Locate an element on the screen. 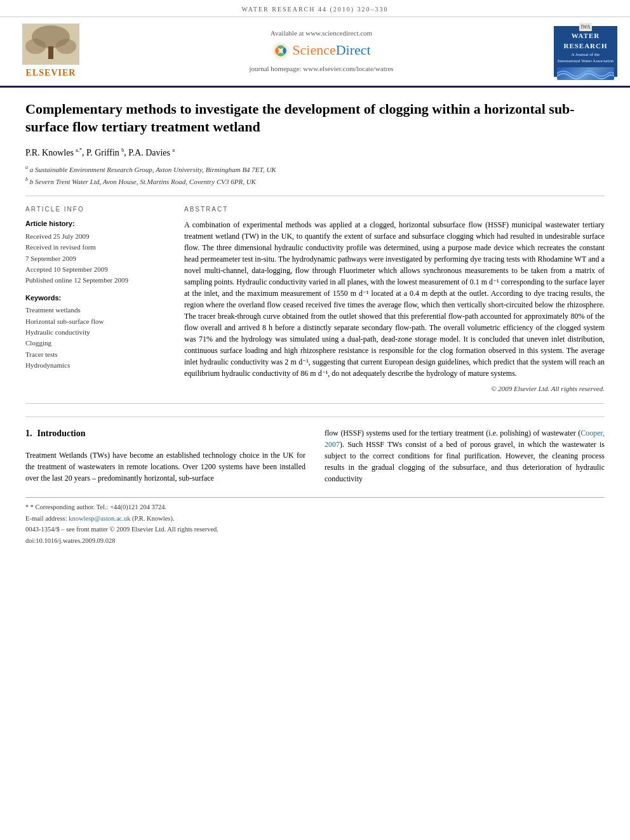  footnote-corresponding: * * Corresponding author. Tel.: +44(0)12… is located at coordinates (315, 508).